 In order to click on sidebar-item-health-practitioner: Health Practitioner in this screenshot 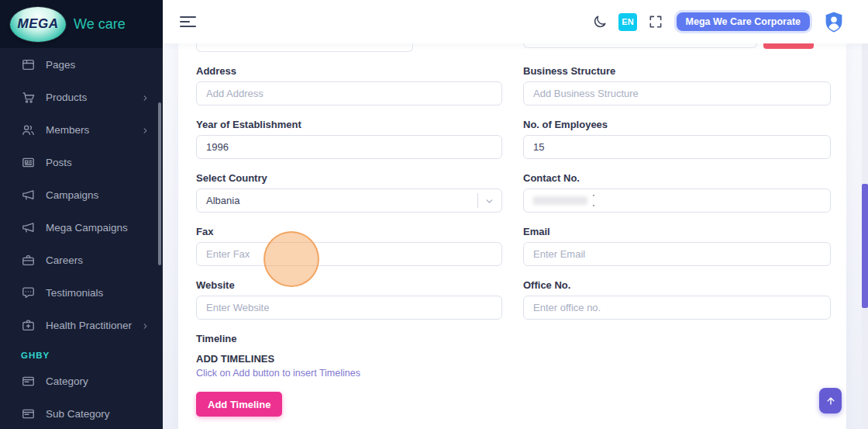, I will do `click(81, 325)`.